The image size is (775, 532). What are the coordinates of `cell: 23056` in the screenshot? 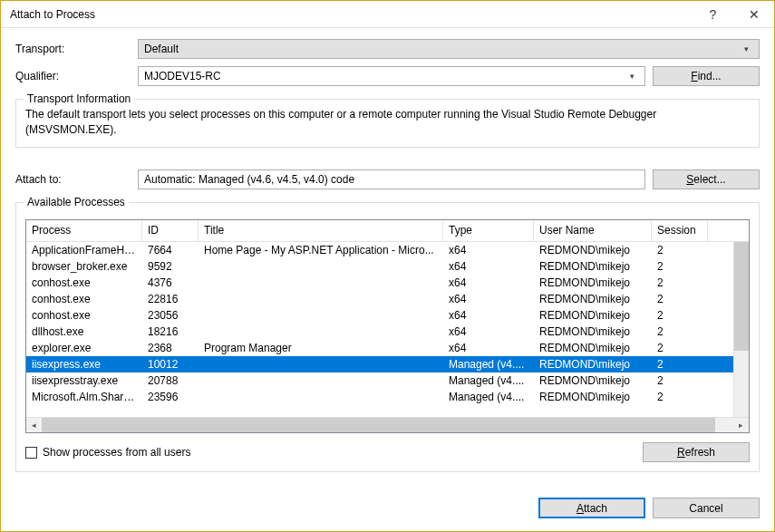 It's located at (170, 315).